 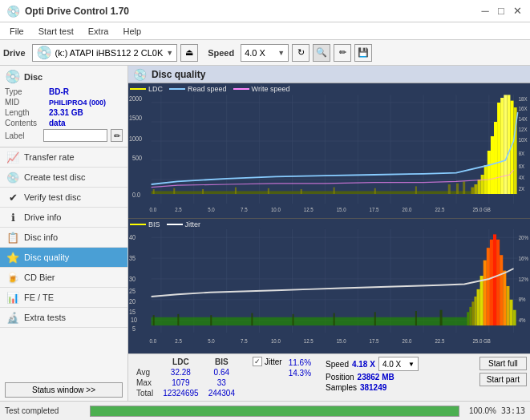 What do you see at coordinates (77, 103) in the screenshot?
I see `mid-value: PHILIPRO4 (000)` at bounding box center [77, 103].